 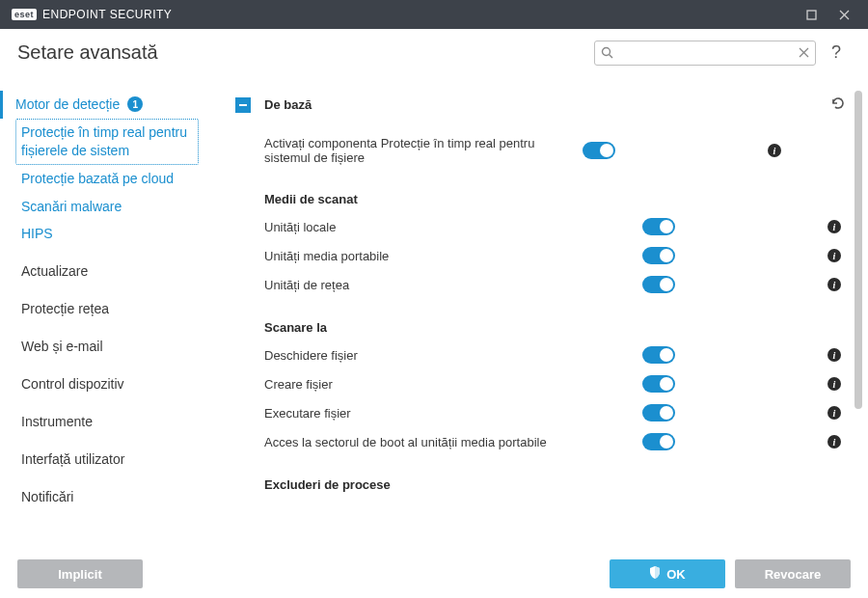 What do you see at coordinates (54, 271) in the screenshot?
I see `sidebar-item-label: Actualizare` at bounding box center [54, 271].